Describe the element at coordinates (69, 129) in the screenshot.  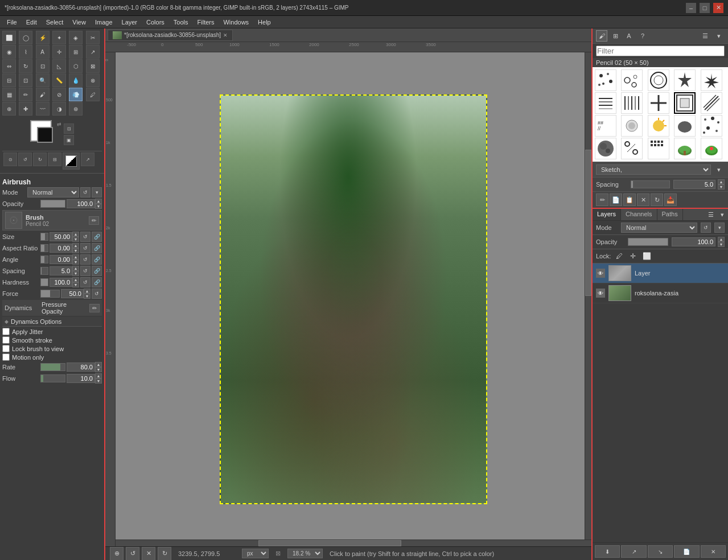
I see `restore-colors-icon: ⊡` at that location.